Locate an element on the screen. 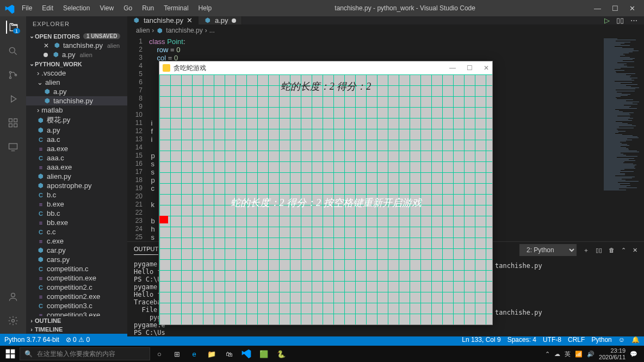 This screenshot has height=362, width=644. file-item: ≡competition3.exe is located at coordinates (77, 313).